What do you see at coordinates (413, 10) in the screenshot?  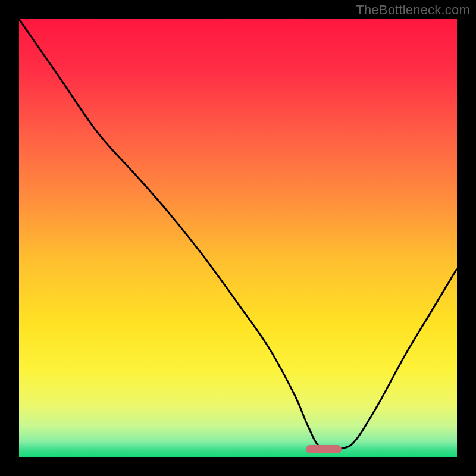 I see `watermark-text: TheBottleneck.com` at bounding box center [413, 10].